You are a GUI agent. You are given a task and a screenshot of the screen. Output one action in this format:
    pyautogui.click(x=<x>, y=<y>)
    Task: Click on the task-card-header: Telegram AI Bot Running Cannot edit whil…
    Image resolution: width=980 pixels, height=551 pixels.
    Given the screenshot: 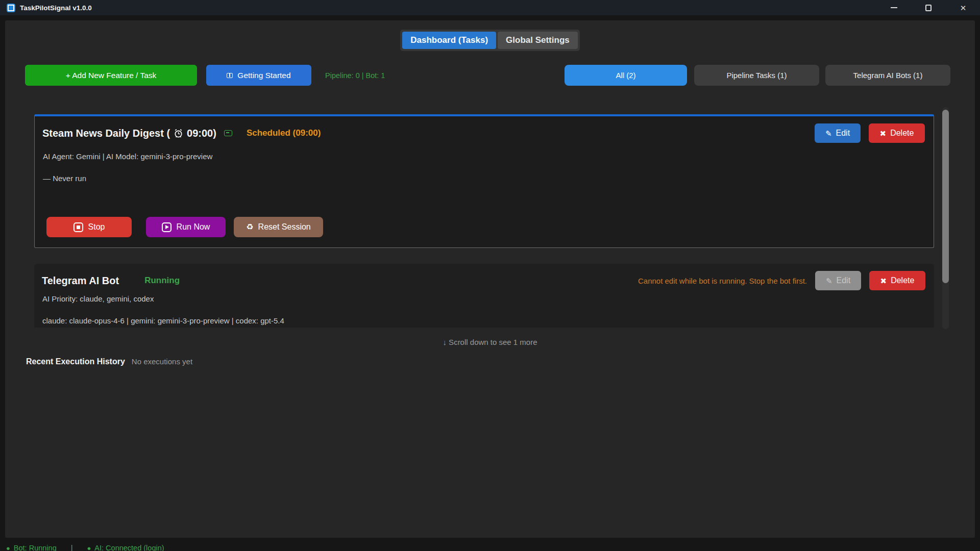 What is the action you would take?
    pyautogui.click(x=484, y=281)
    